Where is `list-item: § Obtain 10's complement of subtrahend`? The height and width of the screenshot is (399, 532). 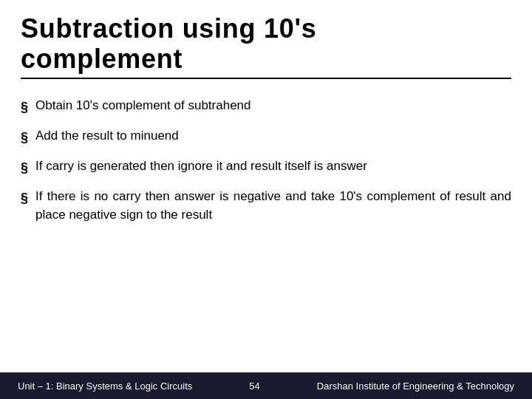
list-item: § Obtain 10's complement of subtrahend is located at coordinates (266, 106).